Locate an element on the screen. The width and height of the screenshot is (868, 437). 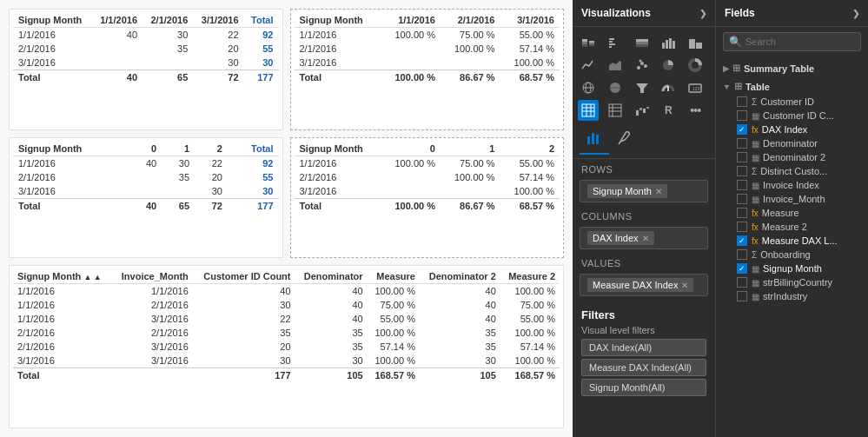
field-customer-id-checkbox is located at coordinates (742, 102).